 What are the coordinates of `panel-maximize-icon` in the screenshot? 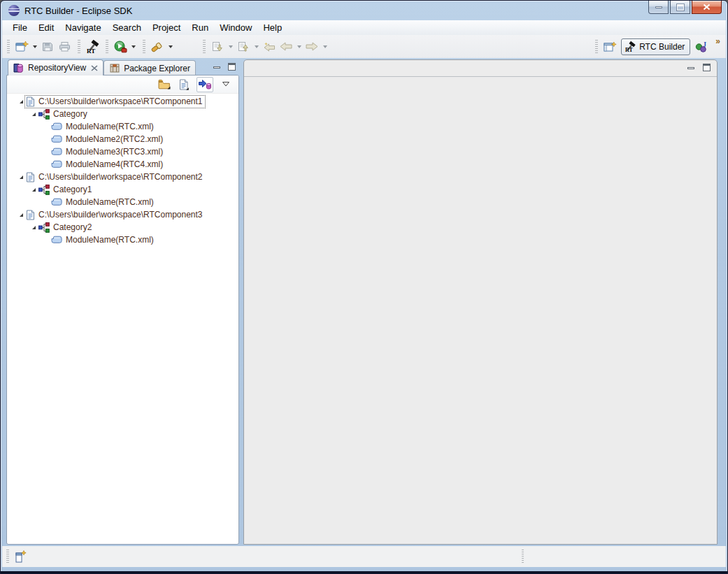 It's located at (232, 67).